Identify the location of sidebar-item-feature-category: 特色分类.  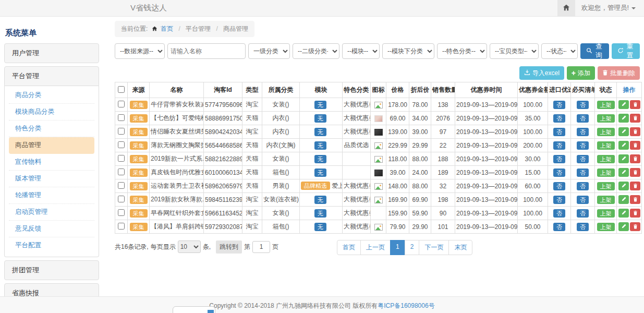
(52, 129).